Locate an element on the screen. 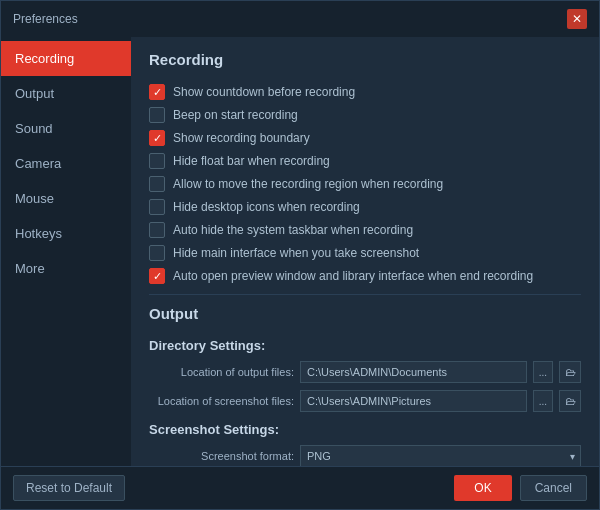 The height and width of the screenshot is (510, 600). output-files-browse-btn: ... is located at coordinates (543, 372).